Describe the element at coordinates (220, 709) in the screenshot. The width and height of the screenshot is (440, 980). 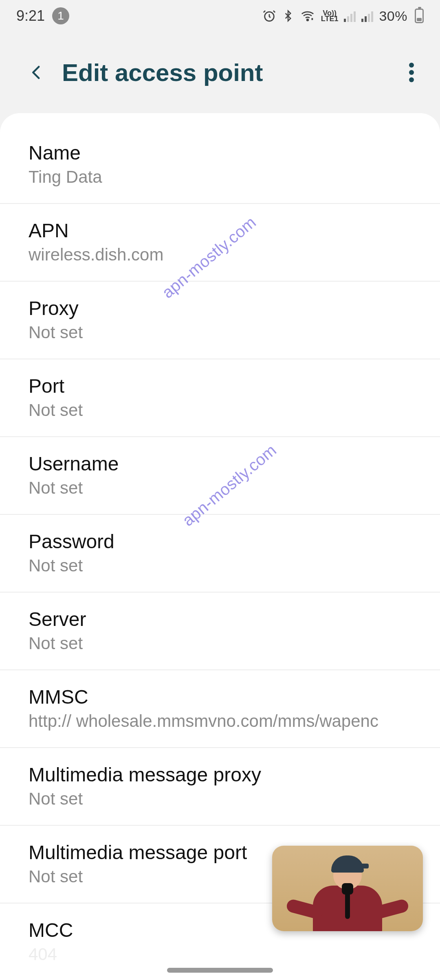
I see `row-mmsc: MMSC http:// wholesale.mmsmvno.com/mms/w…` at that location.